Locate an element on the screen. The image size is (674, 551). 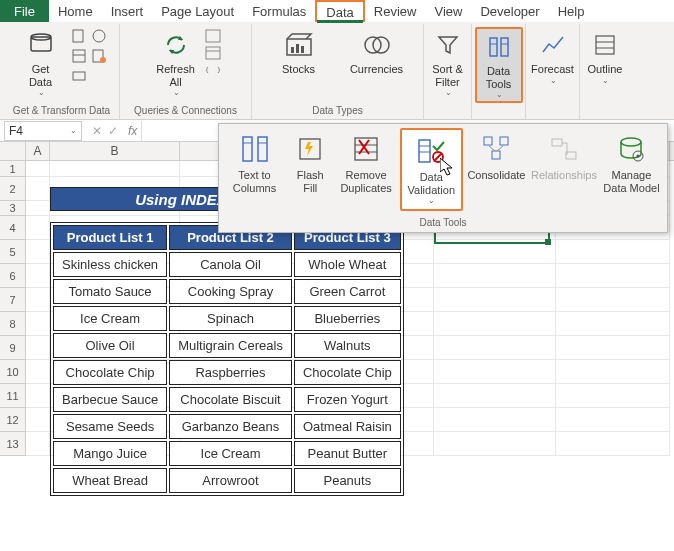
file-tab: File is located at coordinates (24, 11).